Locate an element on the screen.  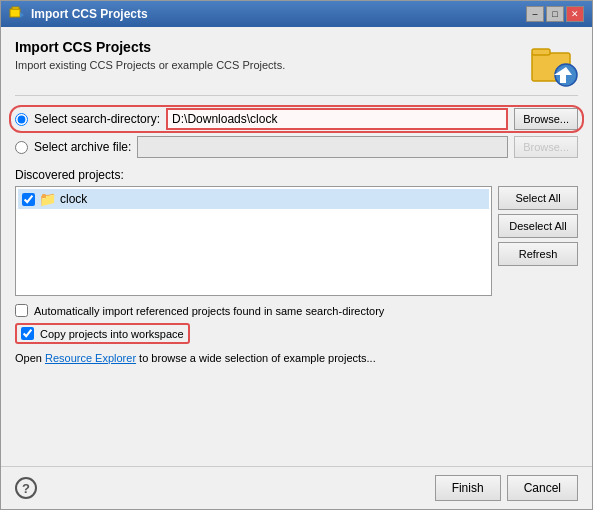
resource-prefix: Open is located at coordinates (30, 358).